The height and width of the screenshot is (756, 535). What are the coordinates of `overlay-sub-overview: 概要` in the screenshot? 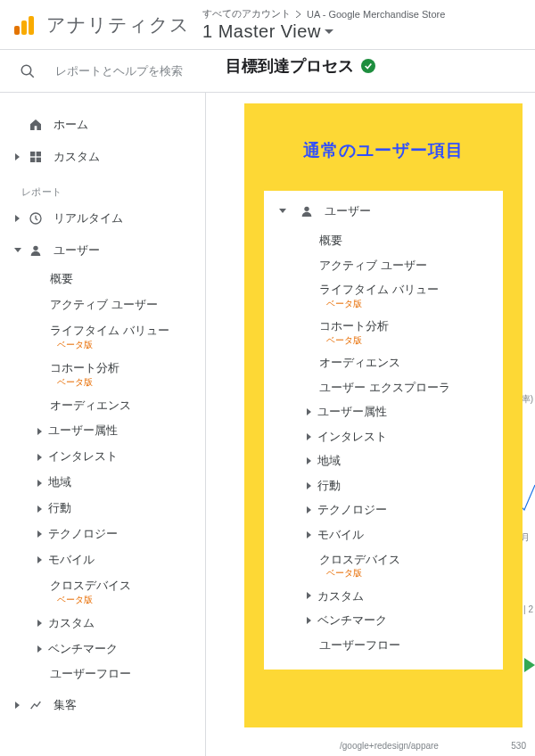 It's located at (405, 241).